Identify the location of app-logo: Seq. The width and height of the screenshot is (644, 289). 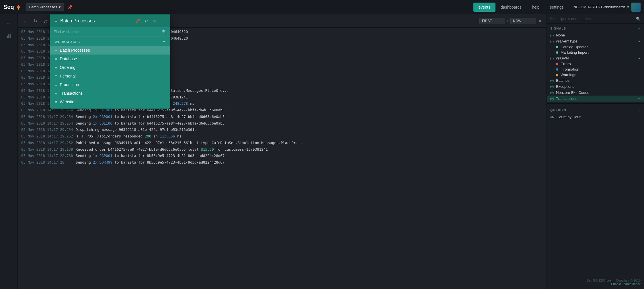
(13, 7).